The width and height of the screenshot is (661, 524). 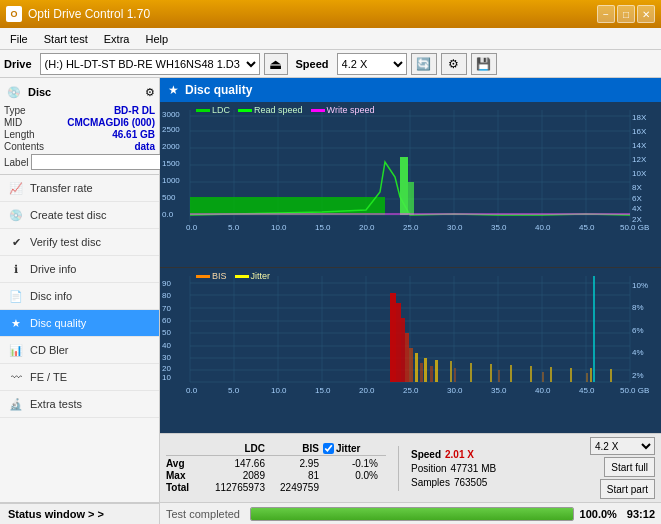 I want to click on svg-text: 4X, so click(x=637, y=208).